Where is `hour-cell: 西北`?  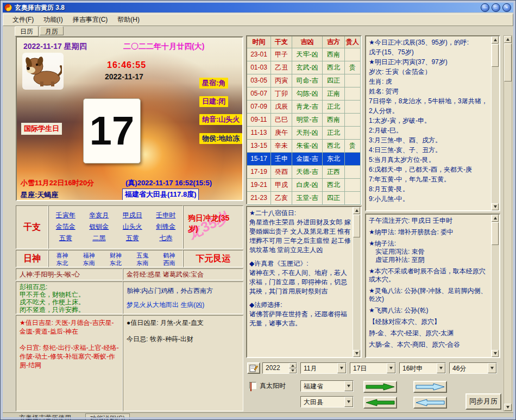 hour-cell: 西北 is located at coordinates (333, 185).